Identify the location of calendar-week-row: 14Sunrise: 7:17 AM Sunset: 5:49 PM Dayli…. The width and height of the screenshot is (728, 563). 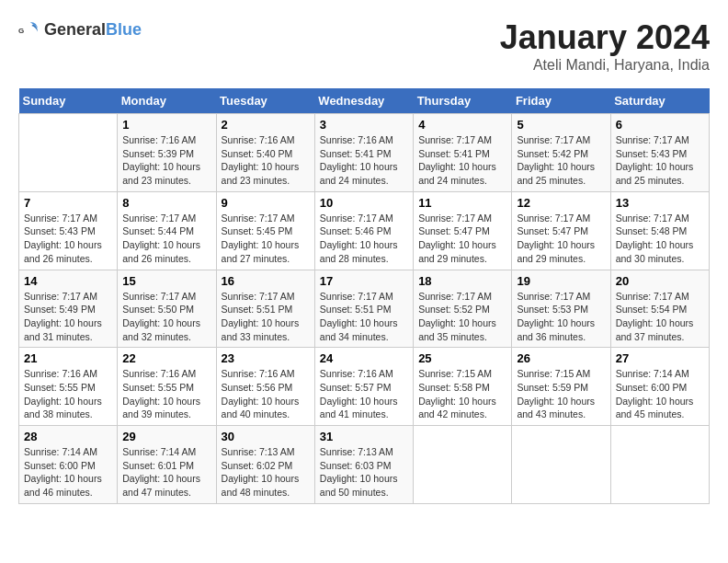
(364, 309).